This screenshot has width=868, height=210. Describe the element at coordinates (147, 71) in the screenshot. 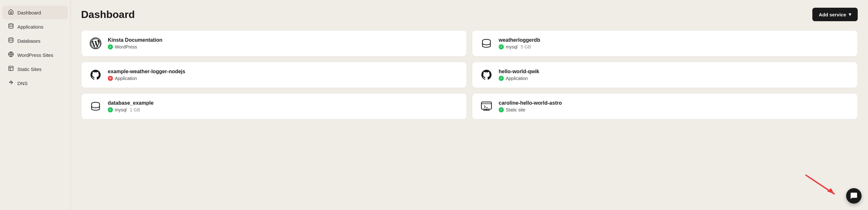

I see `card-title: example-weather-logger-nodejs` at that location.